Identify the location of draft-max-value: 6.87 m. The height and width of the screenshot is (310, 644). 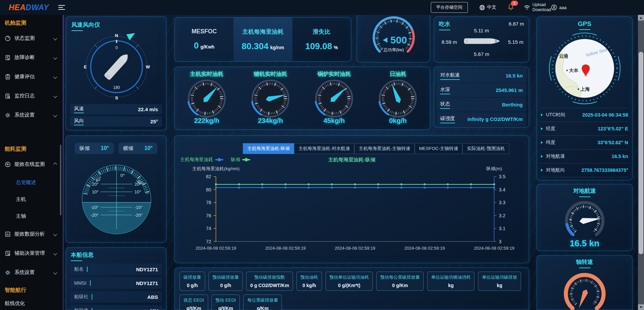
(516, 24).